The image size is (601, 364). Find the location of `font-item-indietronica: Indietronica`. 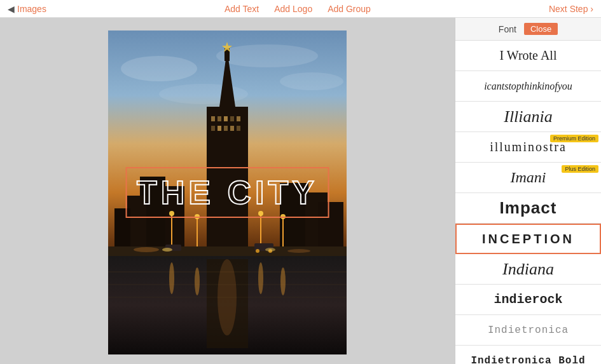

font-item-indietronica: Indietronica is located at coordinates (528, 330).